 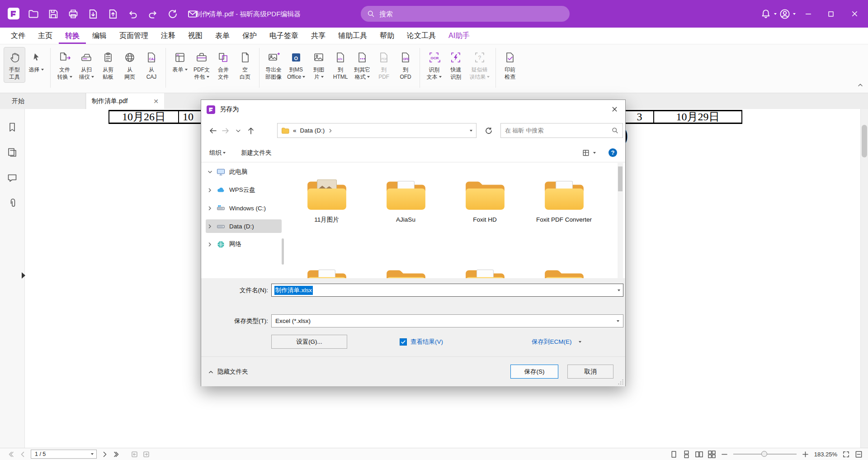 I want to click on facing-view-icon, so click(x=699, y=454).